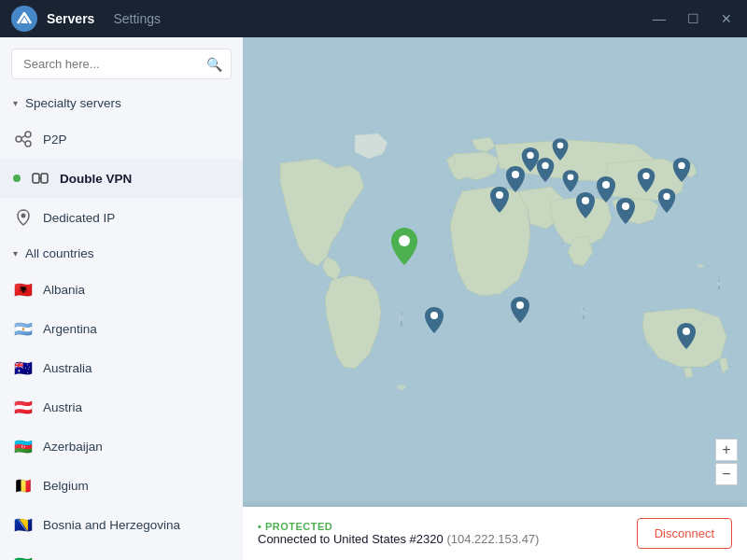  What do you see at coordinates (434, 320) in the screenshot?
I see `pin-south-america` at bounding box center [434, 320].